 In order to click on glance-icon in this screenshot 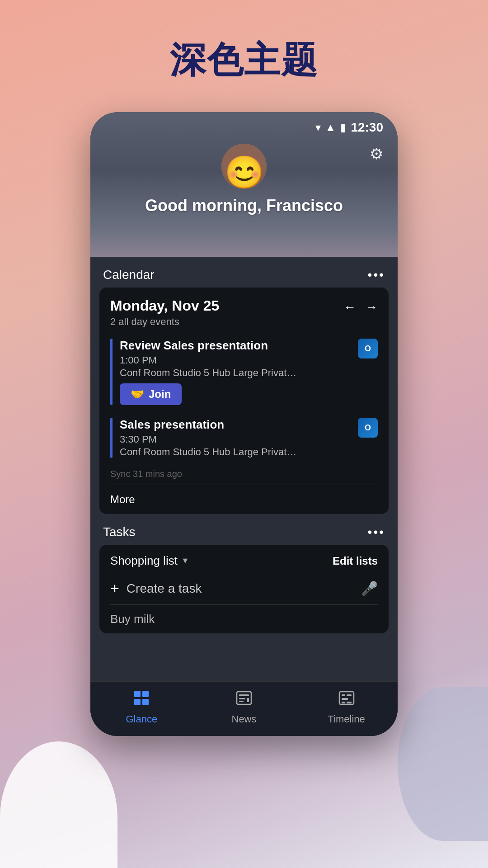, I will do `click(141, 700)`.